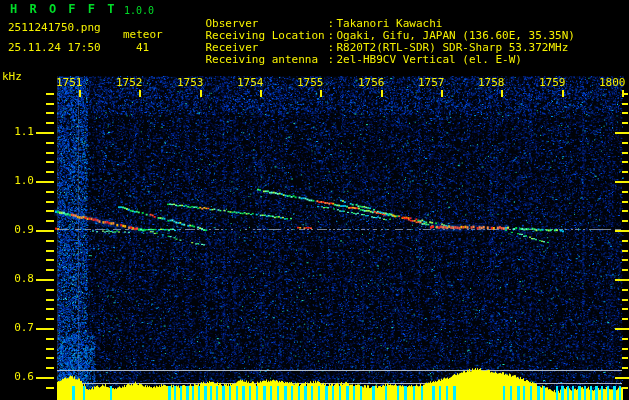 This screenshot has width=629, height=400. I want to click on y-axis-unit-label: kHz, so click(12, 77).